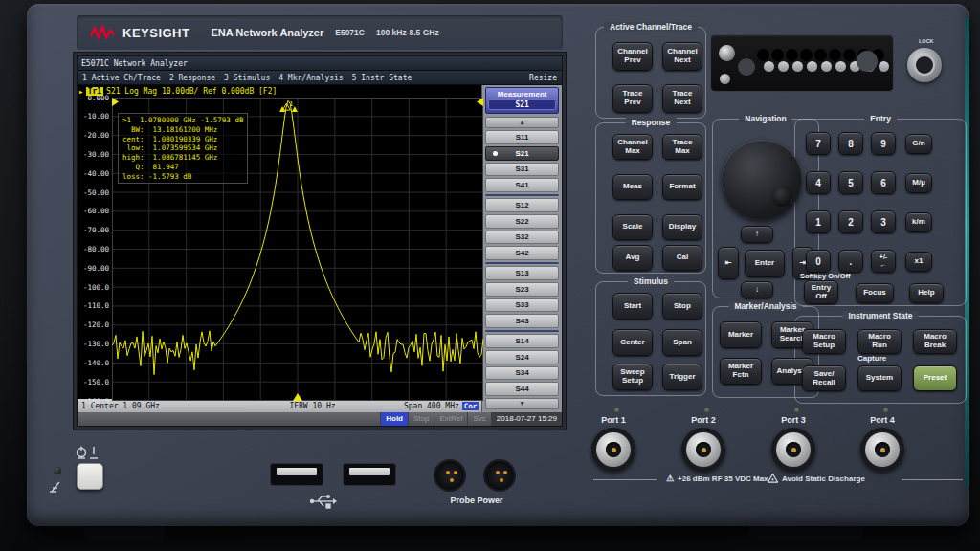  Describe the element at coordinates (633, 342) in the screenshot. I see `center-button: Center` at that location.